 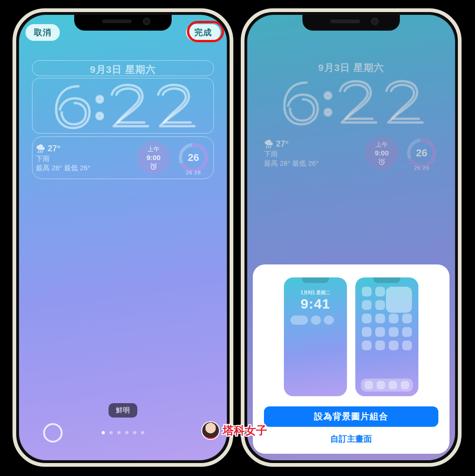 I want to click on clock-digits-svg, so click(x=123, y=106).